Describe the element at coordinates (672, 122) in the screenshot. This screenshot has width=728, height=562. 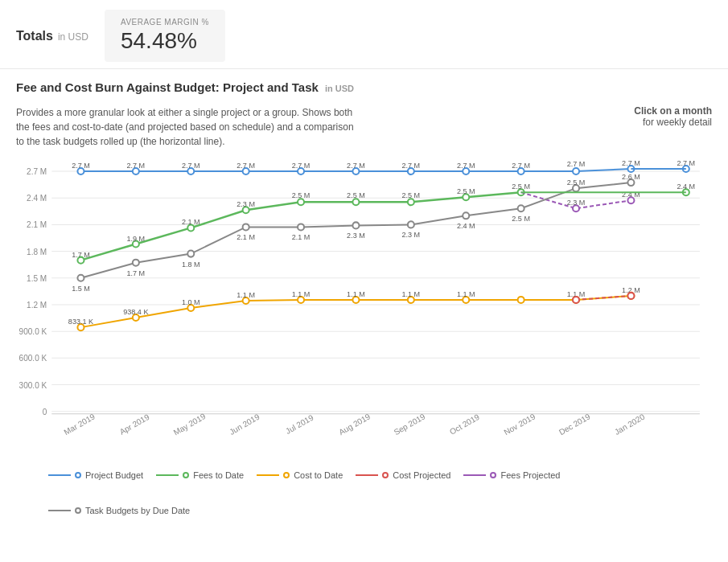
I see `click-info-sub: for weekly detail` at that location.